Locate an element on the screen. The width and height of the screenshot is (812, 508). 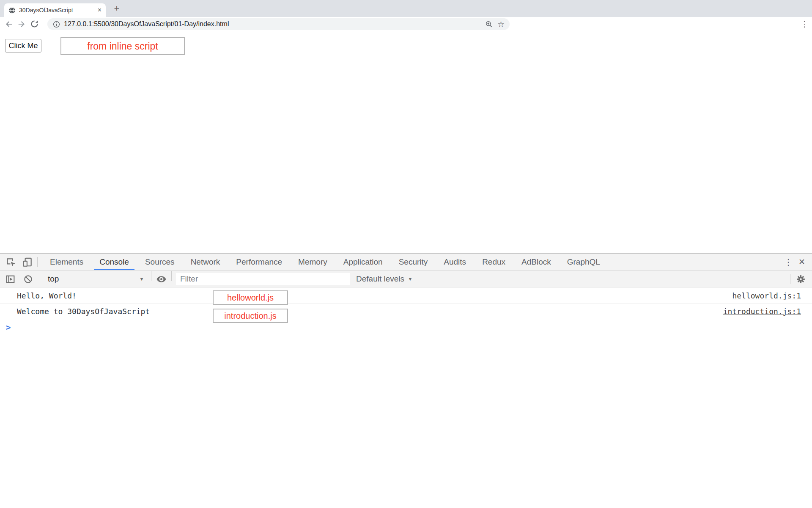
favicon-globe-icon is located at coordinates (12, 10).